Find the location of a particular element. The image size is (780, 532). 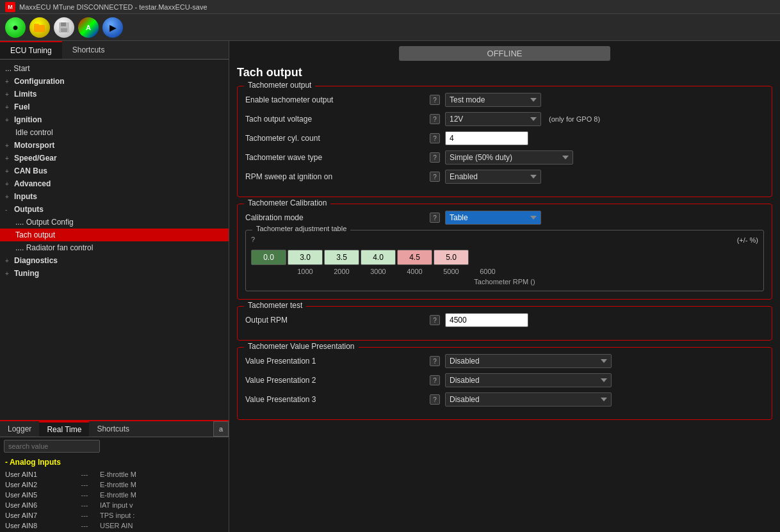

table-cell-1: 3.0 is located at coordinates (305, 257).